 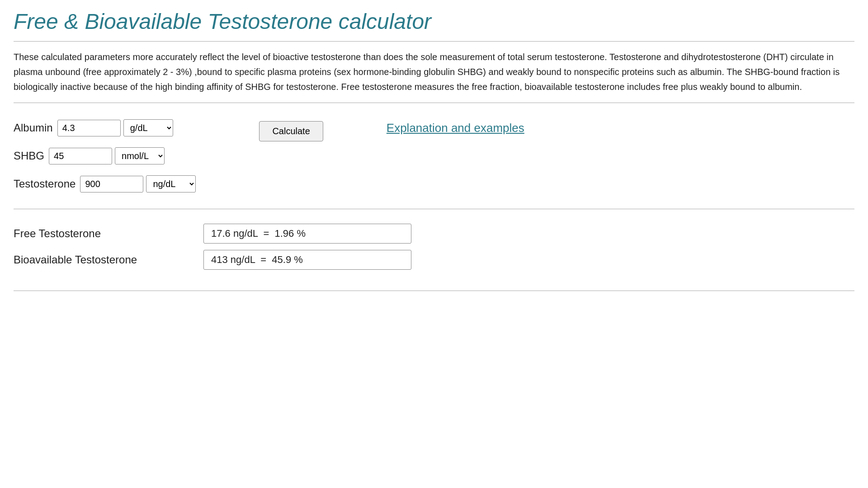 What do you see at coordinates (307, 260) in the screenshot?
I see `bioavailable-testosterone-value` at bounding box center [307, 260].